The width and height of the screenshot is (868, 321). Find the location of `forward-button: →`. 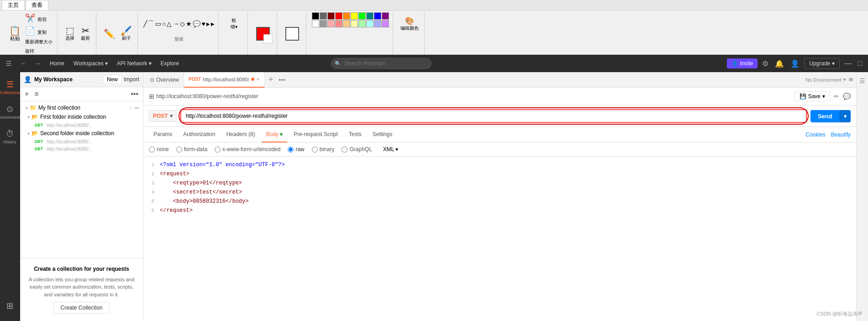

forward-button: → is located at coordinates (38, 63).